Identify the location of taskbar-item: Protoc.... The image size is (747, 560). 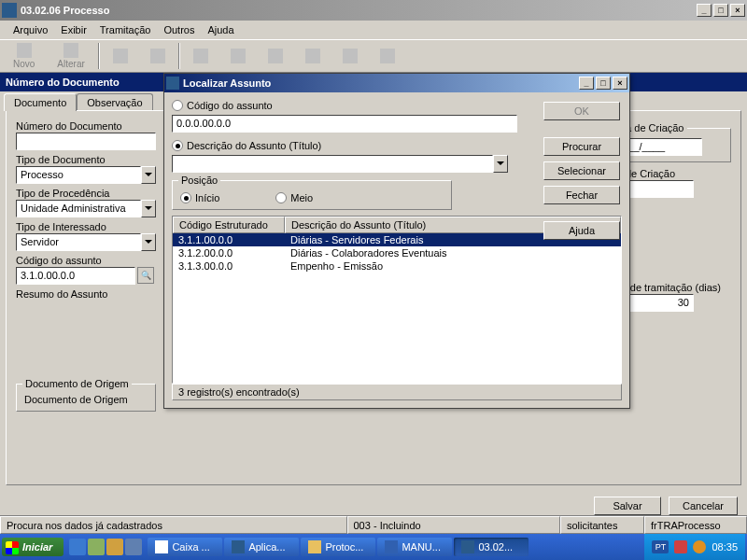
(338, 547).